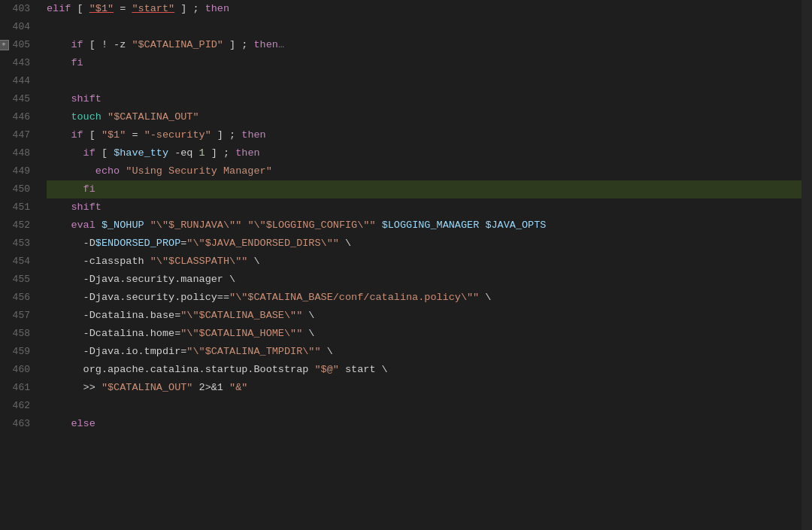 The height and width of the screenshot is (530, 812). I want to click on line-number-448: 448, so click(18, 153).